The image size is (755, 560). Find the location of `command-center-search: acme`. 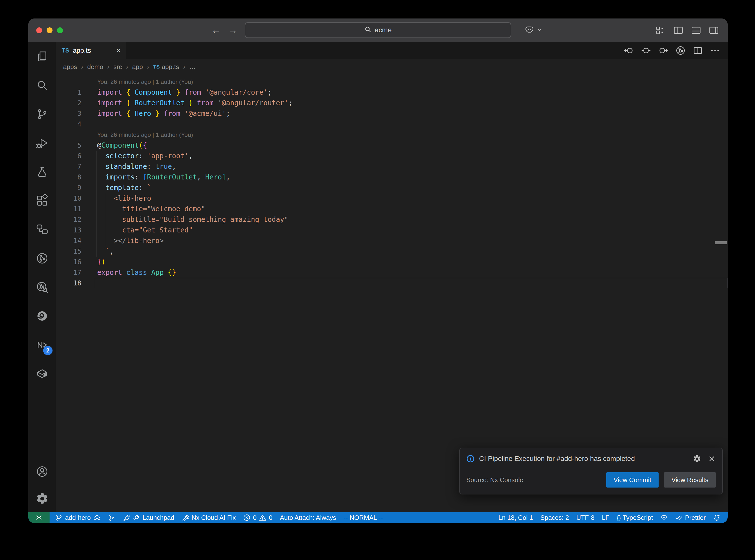

command-center-search: acme is located at coordinates (378, 30).